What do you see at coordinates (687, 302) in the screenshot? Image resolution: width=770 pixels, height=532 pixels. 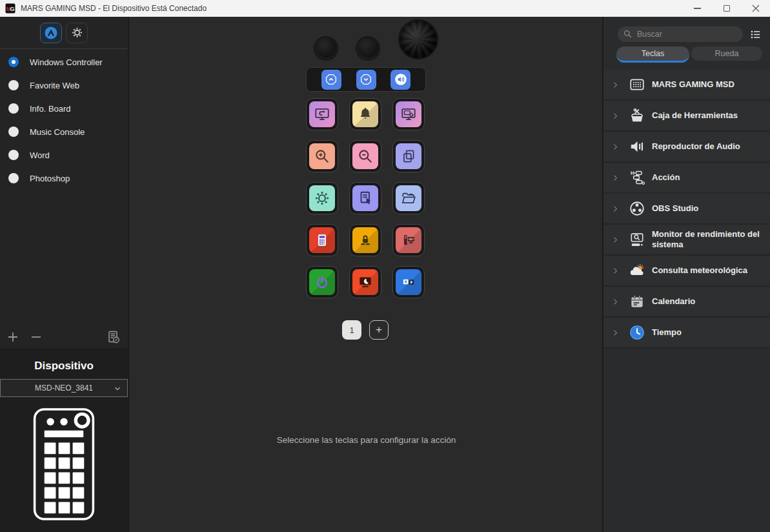 I see `category-calendario: Calendario` at bounding box center [687, 302].